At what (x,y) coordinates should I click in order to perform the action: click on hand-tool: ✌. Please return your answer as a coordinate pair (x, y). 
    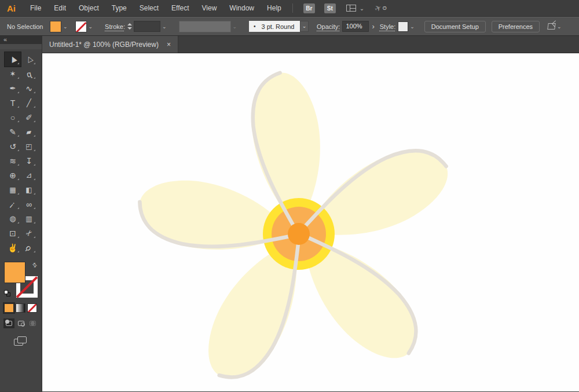
    Looking at the image, I should click on (13, 248).